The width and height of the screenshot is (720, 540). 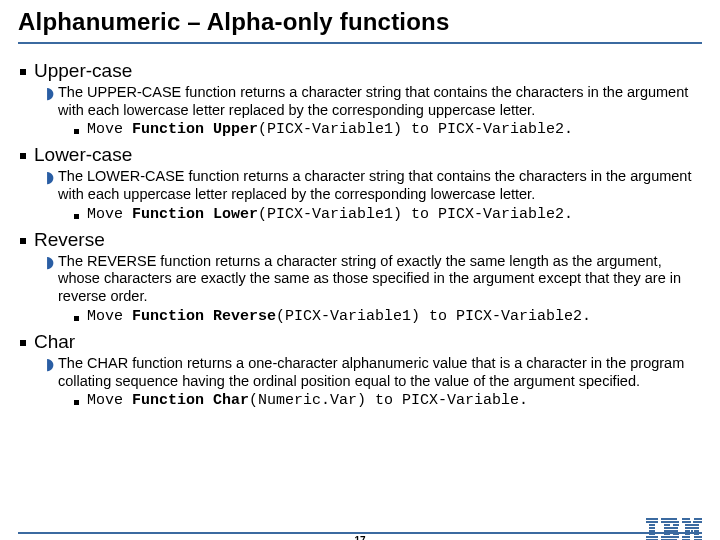 What do you see at coordinates (380, 372) in the screenshot?
I see `section-description-text: The CHAR function returns a one-characte…` at bounding box center [380, 372].